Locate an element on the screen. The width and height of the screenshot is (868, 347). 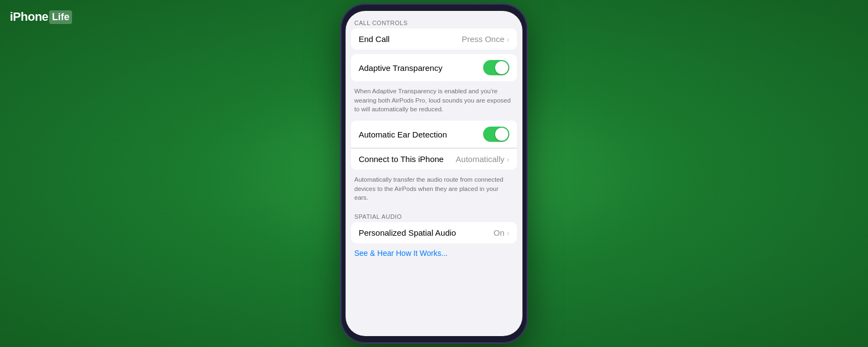
connect-to-iphone-value: Automatically › is located at coordinates (483, 159).